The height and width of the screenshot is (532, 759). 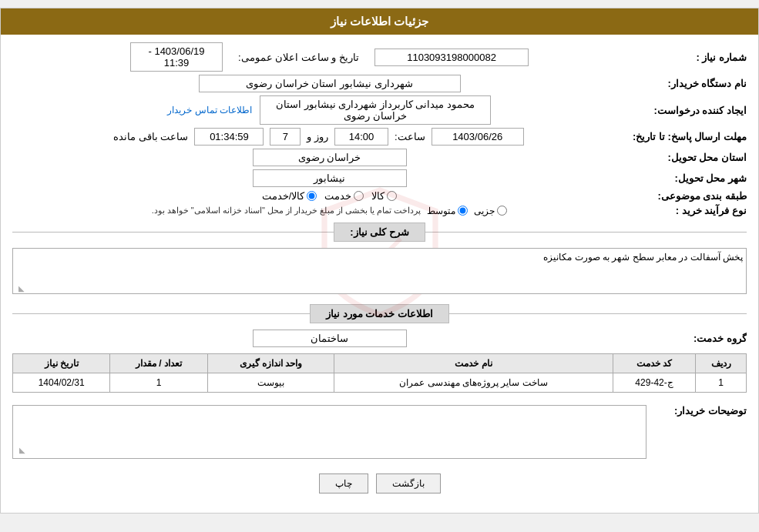 I want to click on announcement-label: تاریخ و ساعت اعلان عمومی:, so click(x=299, y=57).